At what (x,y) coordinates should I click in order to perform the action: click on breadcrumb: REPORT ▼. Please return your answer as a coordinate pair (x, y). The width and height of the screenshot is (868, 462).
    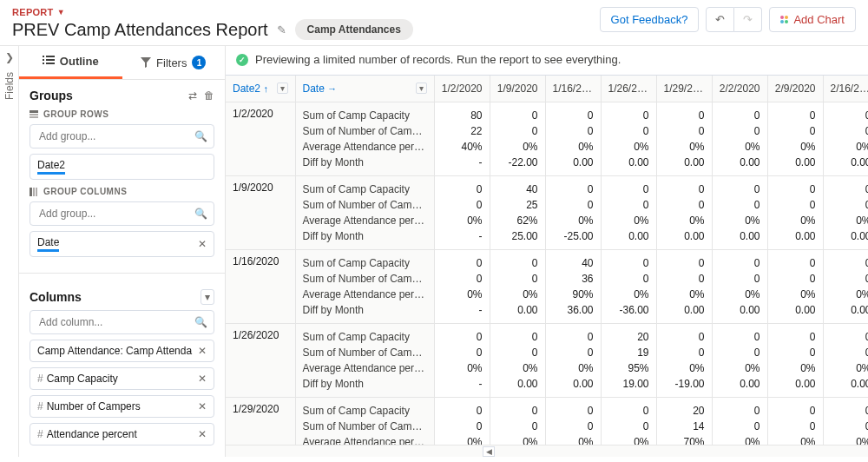
    Looking at the image, I should click on (300, 12).